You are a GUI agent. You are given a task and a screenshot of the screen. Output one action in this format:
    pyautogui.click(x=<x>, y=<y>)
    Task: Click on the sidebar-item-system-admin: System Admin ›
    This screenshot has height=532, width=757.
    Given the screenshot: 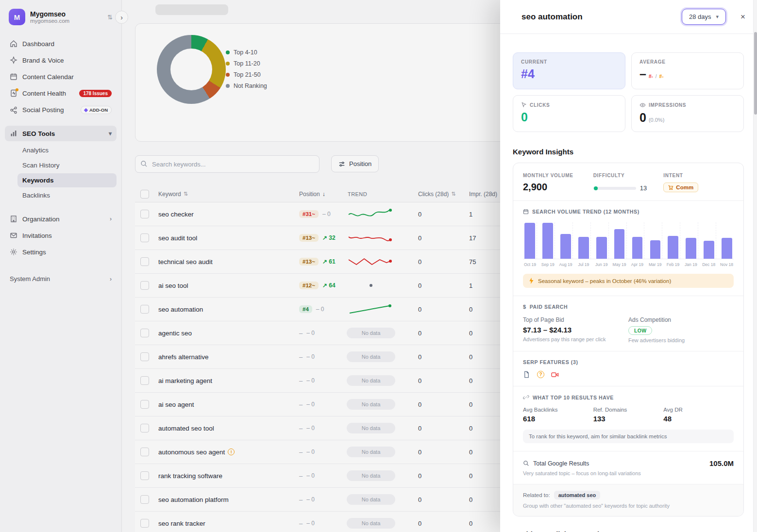 What is the action you would take?
    pyautogui.click(x=61, y=279)
    